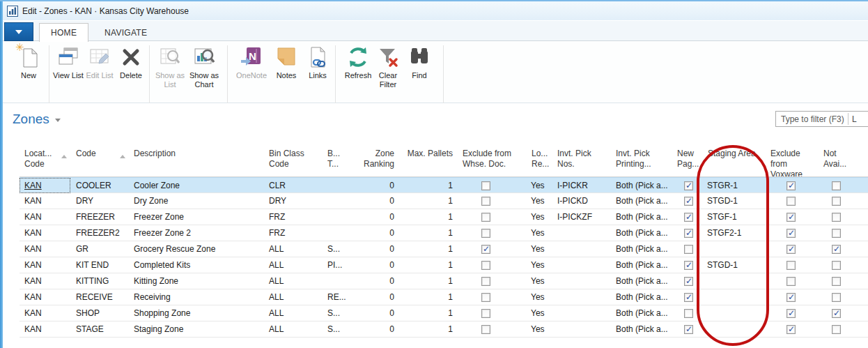 The image size is (868, 348). Describe the element at coordinates (68, 71) in the screenshot. I see `view-list-button: View List` at that location.